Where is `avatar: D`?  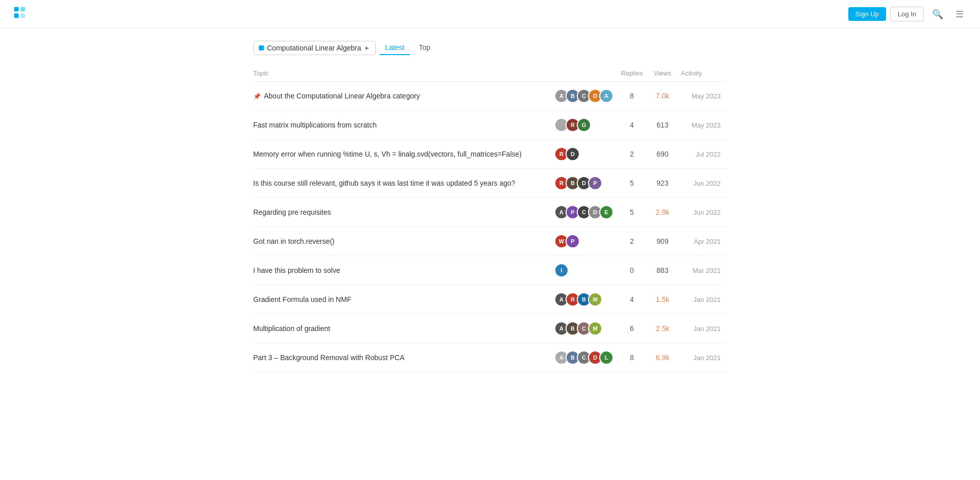 avatar: D is located at coordinates (573, 154).